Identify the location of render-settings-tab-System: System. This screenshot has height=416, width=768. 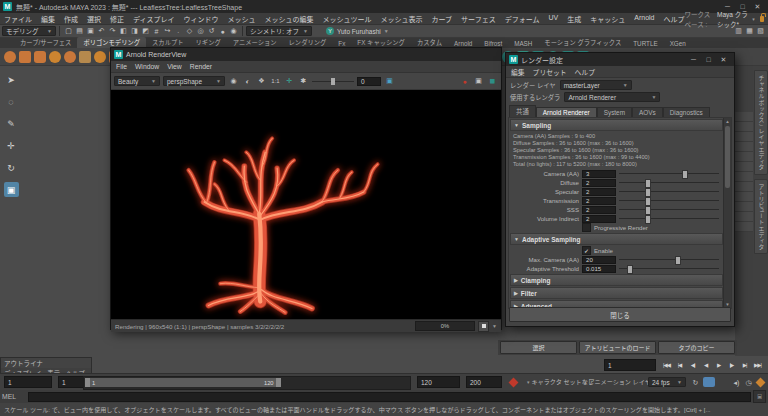
(614, 112).